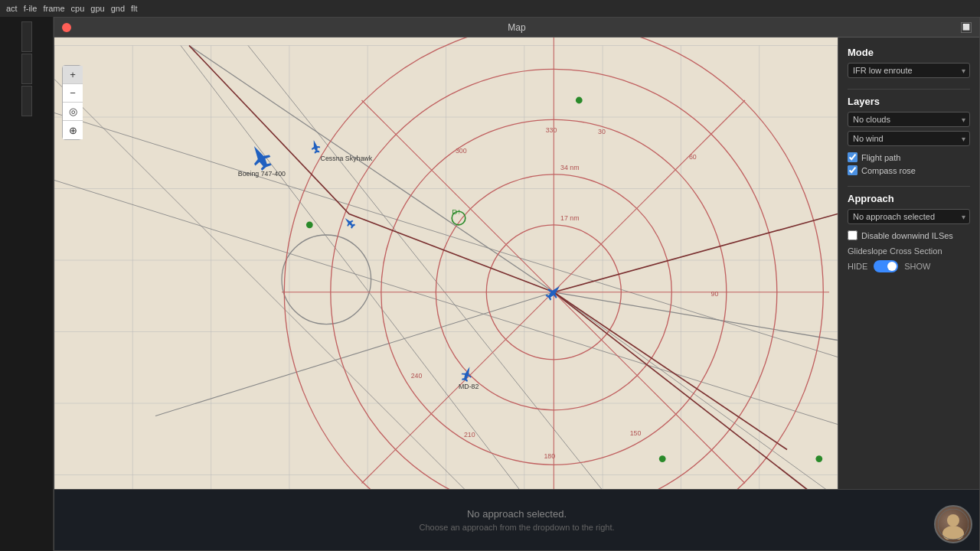 Image resolution: width=980 pixels, height=551 pixels. What do you see at coordinates (516, 28) in the screenshot?
I see `window-title: Map` at bounding box center [516, 28].